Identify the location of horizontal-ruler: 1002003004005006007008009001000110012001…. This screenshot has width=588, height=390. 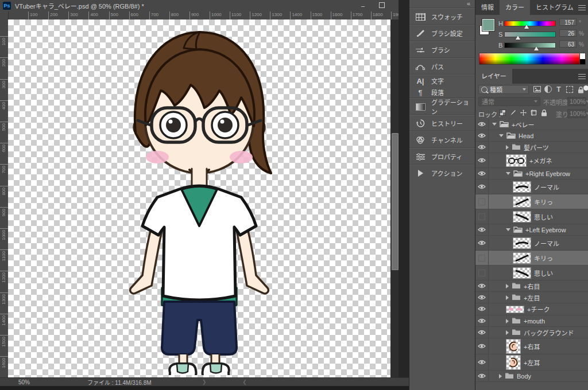
(204, 16).